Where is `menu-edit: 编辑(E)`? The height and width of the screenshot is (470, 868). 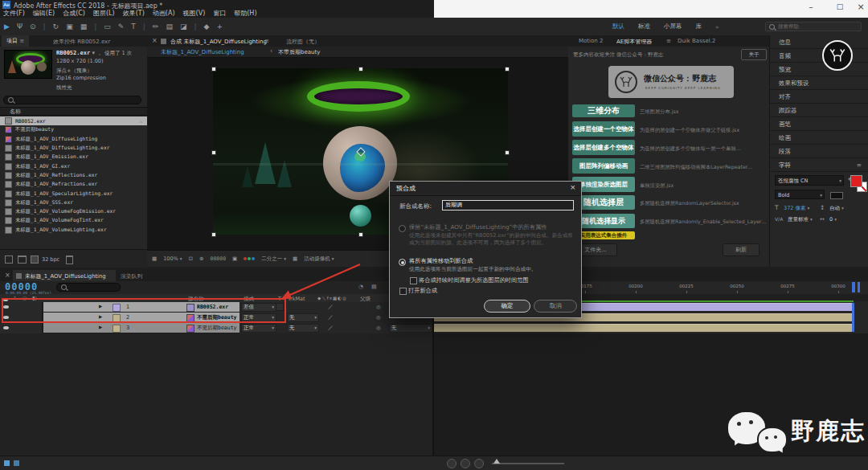 menu-edit: 编辑(E) is located at coordinates (43, 13).